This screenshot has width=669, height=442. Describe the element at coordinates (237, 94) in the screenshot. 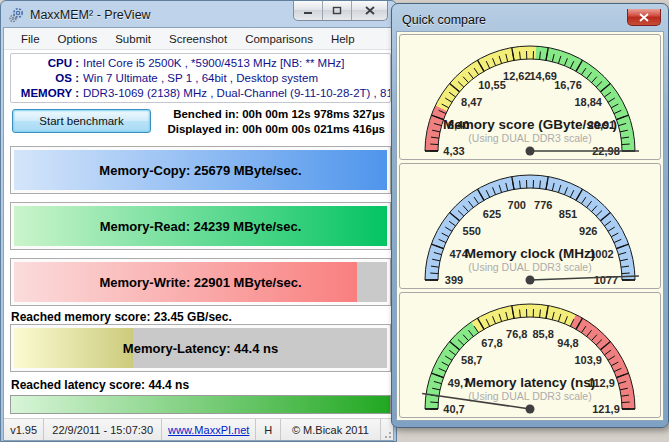

I see `memory-value: DDR3-1069 (2138) MHz , Dual-Channel (9-1…` at that location.